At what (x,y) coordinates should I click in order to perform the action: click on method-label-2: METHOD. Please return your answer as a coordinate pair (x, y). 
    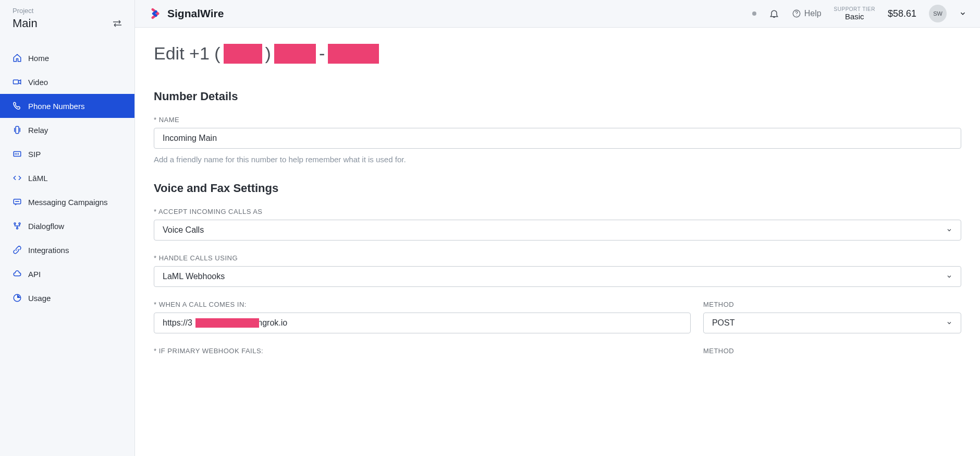
    Looking at the image, I should click on (832, 351).